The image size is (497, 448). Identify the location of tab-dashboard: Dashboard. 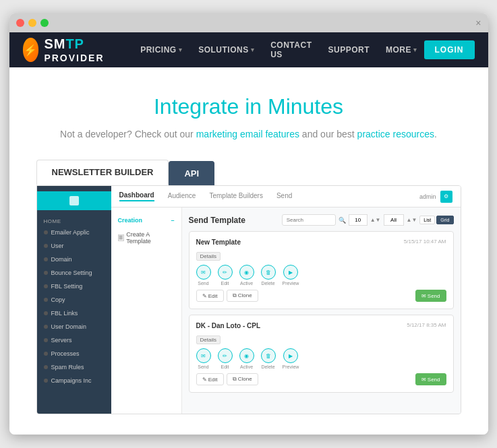
(137, 197).